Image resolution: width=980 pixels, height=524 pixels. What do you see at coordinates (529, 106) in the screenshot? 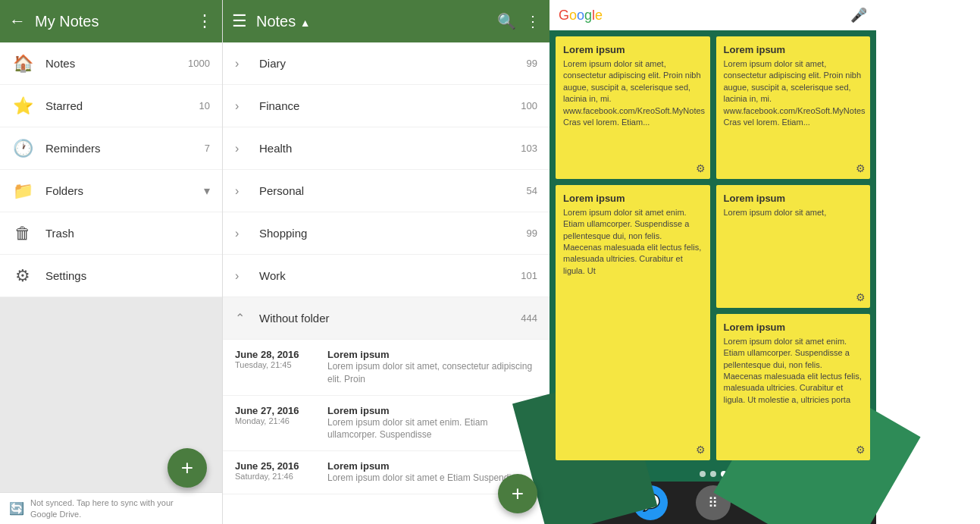
I see `folder-finance-count: 100` at bounding box center [529, 106].